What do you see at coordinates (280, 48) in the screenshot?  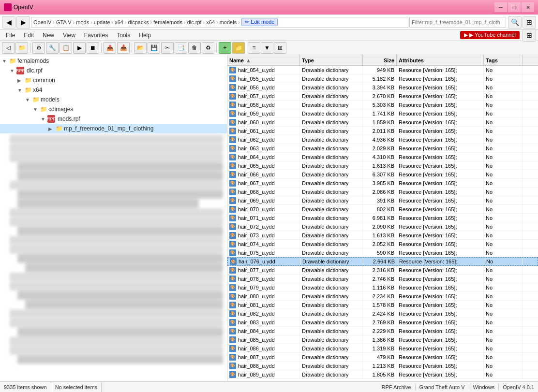 I see `view-large-btn: ⊞` at bounding box center [280, 48].